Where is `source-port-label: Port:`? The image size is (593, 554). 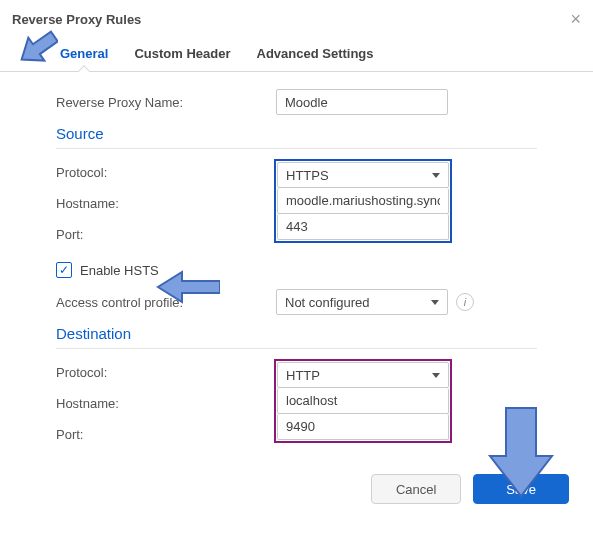
source-port-label: Port: is located at coordinates (166, 234).